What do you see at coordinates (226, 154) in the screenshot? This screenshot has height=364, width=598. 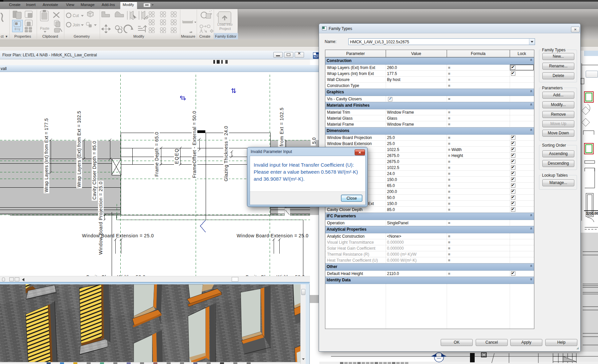 I see `svg-text: Glazing Thickness = 24.0` at bounding box center [226, 154].